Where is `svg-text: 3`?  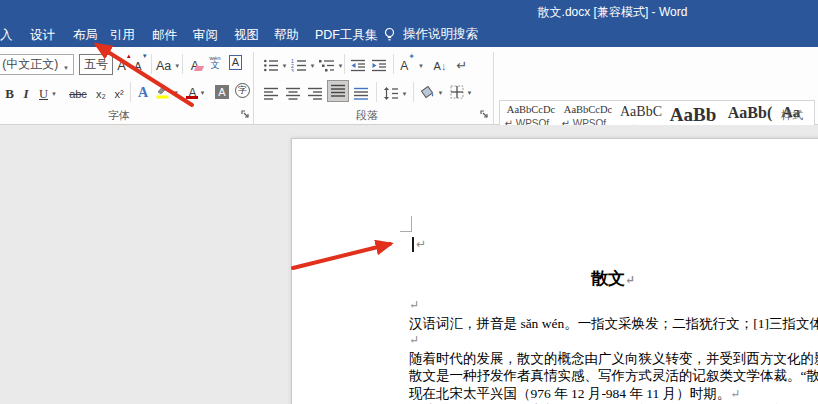 svg-text: 3 is located at coordinates (292, 70).